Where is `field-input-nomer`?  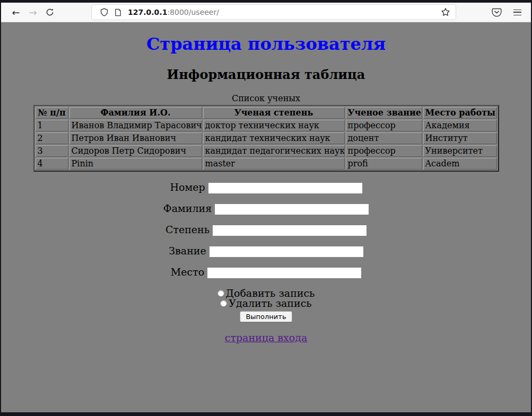 field-input-nomer is located at coordinates (285, 188).